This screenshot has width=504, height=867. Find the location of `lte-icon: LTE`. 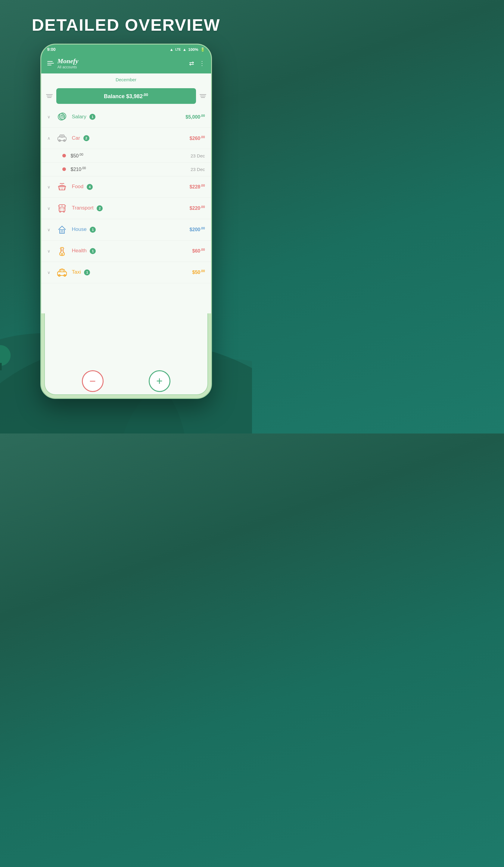

lte-icon: LTE is located at coordinates (178, 50).